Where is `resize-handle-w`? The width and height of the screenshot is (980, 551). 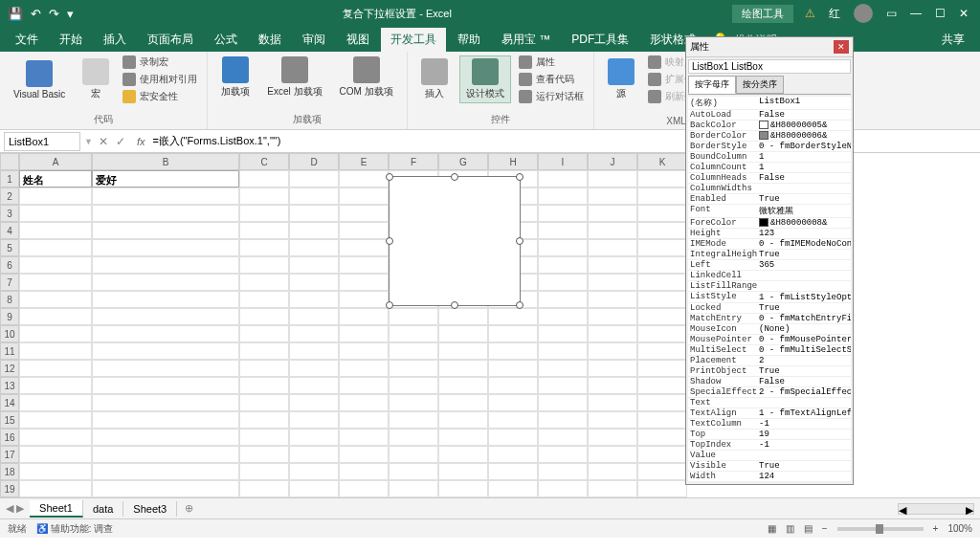 resize-handle-w is located at coordinates (390, 241).